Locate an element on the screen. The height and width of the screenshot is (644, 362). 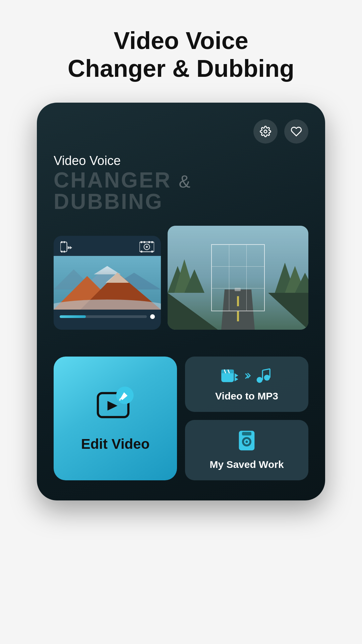
video-thumbnail-right is located at coordinates (238, 278).